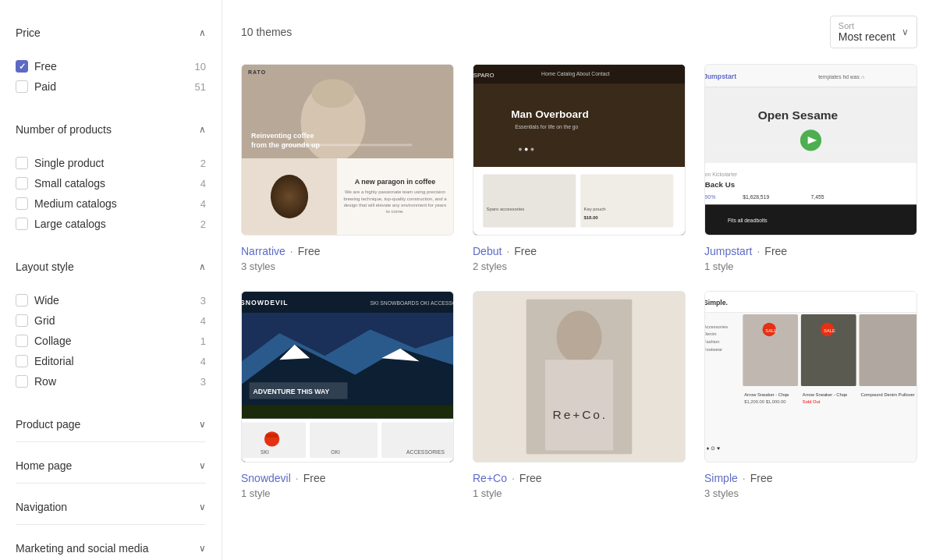 This screenshot has width=936, height=560. Describe the element at coordinates (747, 220) in the screenshot. I see `svg-text: Fits all deadbolts` at that location.